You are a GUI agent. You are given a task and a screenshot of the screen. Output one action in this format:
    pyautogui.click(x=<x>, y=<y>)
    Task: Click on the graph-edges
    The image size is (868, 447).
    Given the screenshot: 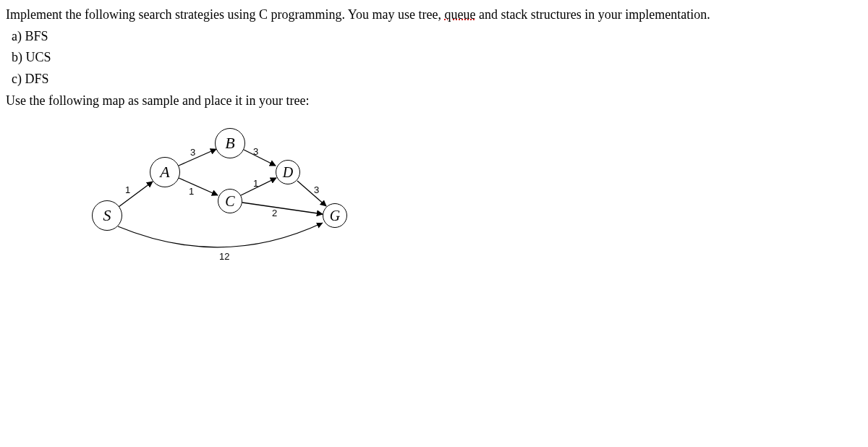 What is the action you would take?
    pyautogui.click(x=266, y=201)
    